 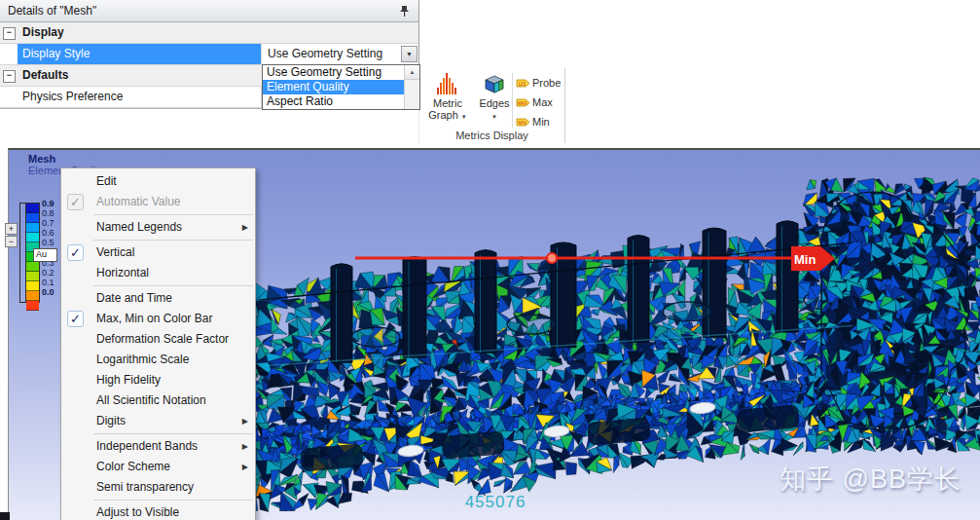 I want to click on dropdown-option: Element Quality, so click(x=334, y=88).